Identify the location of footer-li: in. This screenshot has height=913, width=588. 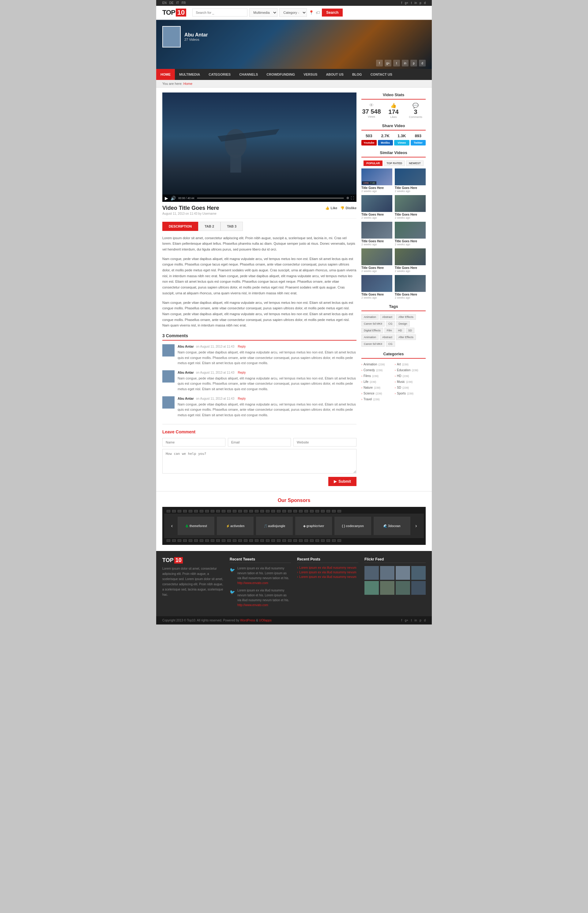
(416, 620).